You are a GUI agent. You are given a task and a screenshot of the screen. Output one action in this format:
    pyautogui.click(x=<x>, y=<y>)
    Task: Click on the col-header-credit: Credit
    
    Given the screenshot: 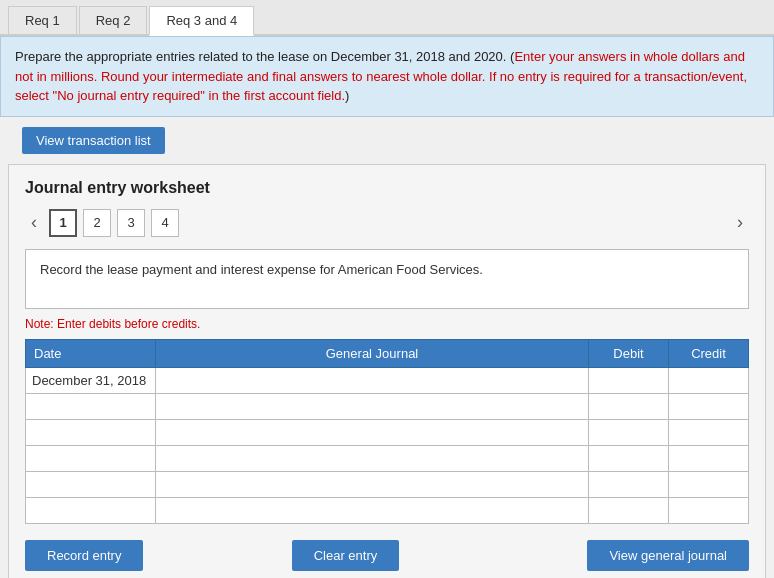 What is the action you would take?
    pyautogui.click(x=709, y=353)
    